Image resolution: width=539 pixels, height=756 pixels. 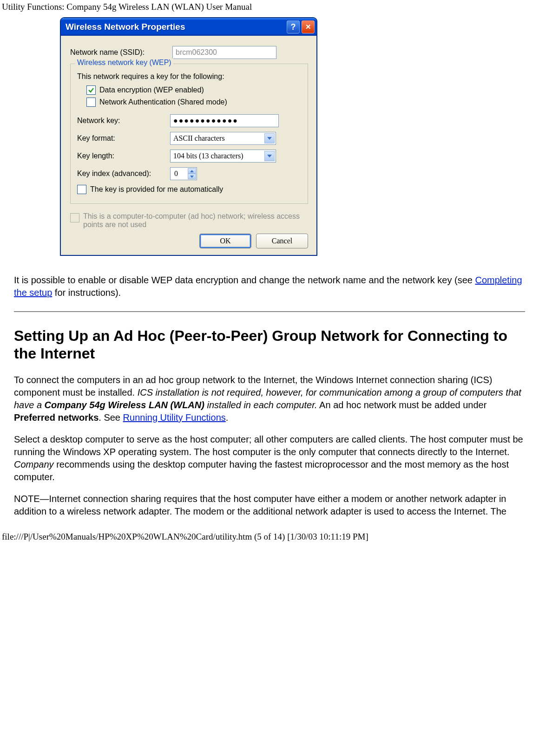 What do you see at coordinates (223, 138) in the screenshot?
I see `key-format-combo: ASCII characters` at bounding box center [223, 138].